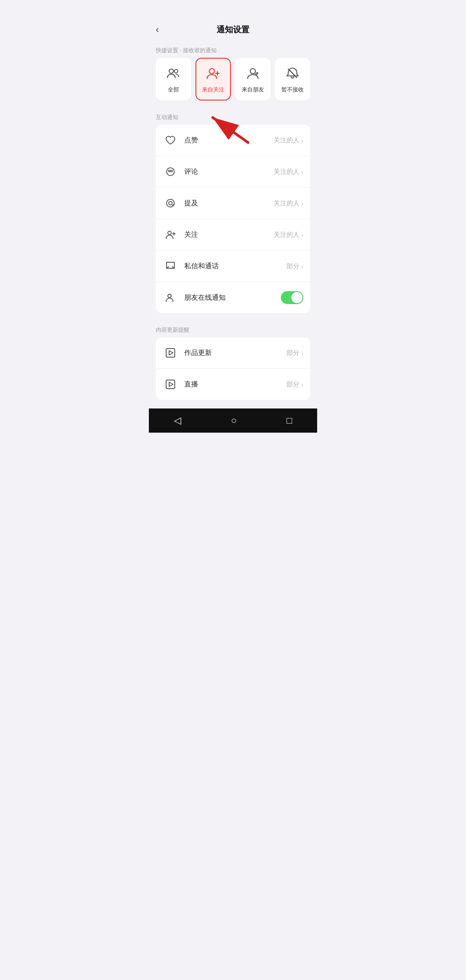  What do you see at coordinates (293, 90) in the screenshot?
I see `quick-btn-none-label: 暂不接收` at bounding box center [293, 90].